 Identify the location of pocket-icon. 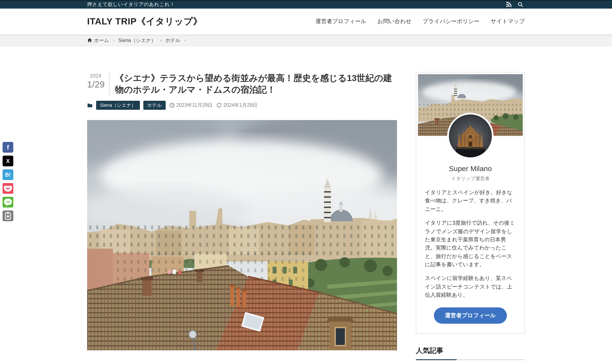
(8, 188).